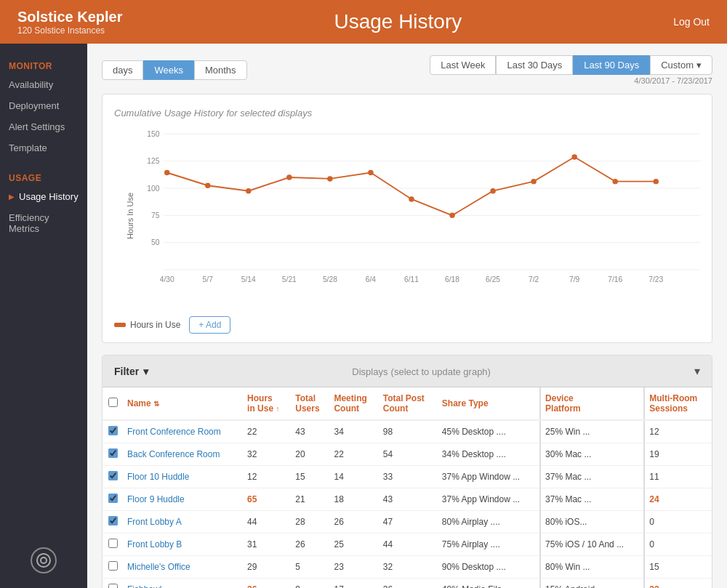 The width and height of the screenshot is (727, 588). Describe the element at coordinates (131, 371) in the screenshot. I see `filter-button: Filter ▾` at that location.